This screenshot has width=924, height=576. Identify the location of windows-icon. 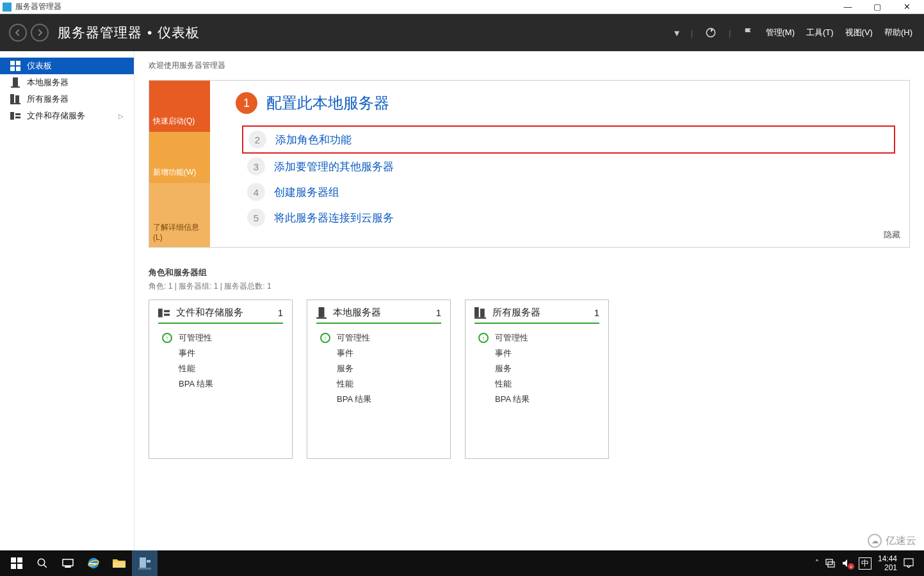
(17, 563).